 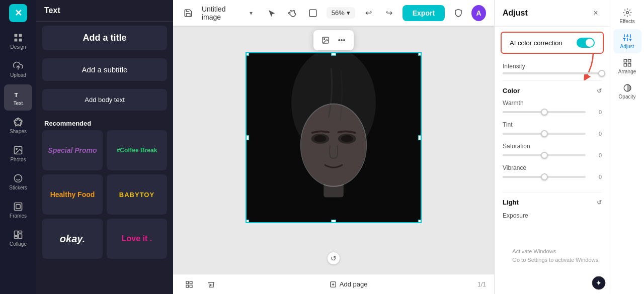 What do you see at coordinates (188, 13) in the screenshot?
I see `save-icon` at bounding box center [188, 13].